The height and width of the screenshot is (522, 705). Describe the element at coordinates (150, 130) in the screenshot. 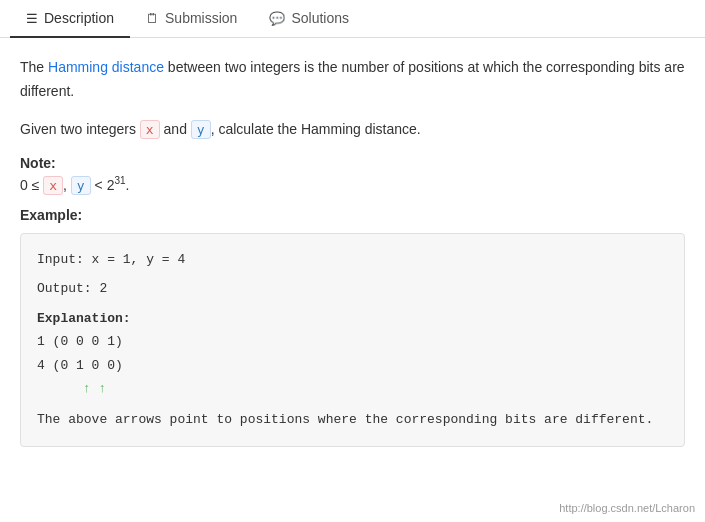

I see `x-variable: x` at that location.